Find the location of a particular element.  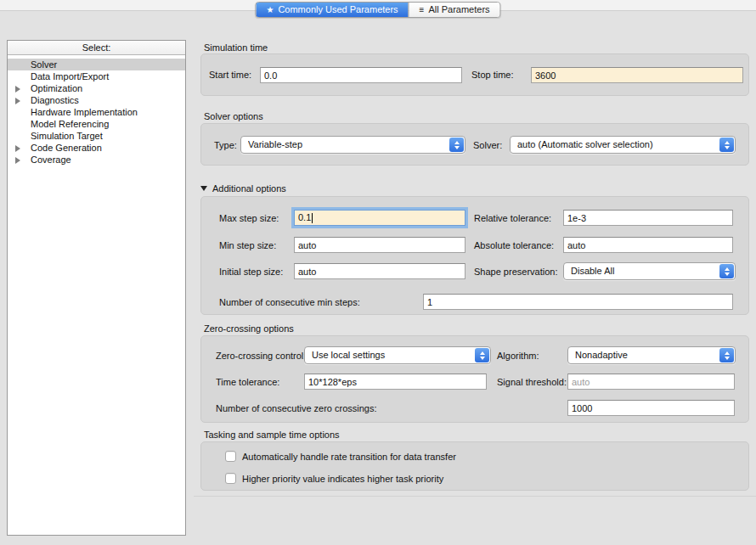

algorithm-label: Algorithm: is located at coordinates (518, 357).